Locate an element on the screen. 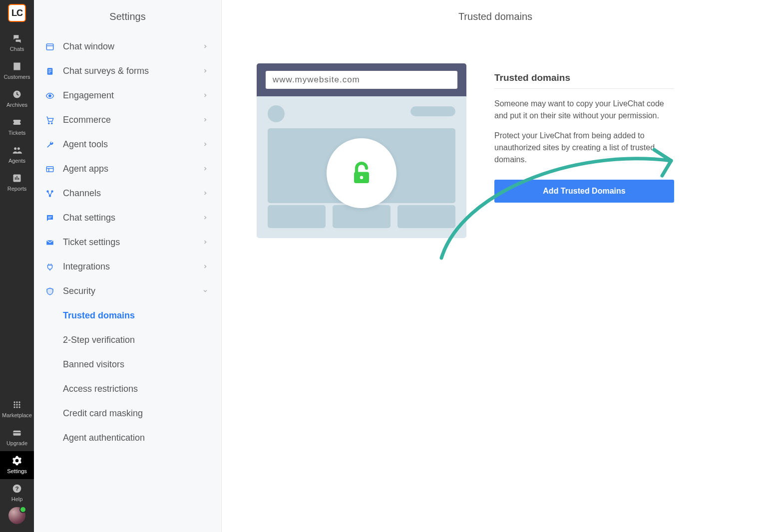 Image resolution: width=769 pixels, height=532 pixels. rail-item-tickets: Tickets is located at coordinates (17, 127).